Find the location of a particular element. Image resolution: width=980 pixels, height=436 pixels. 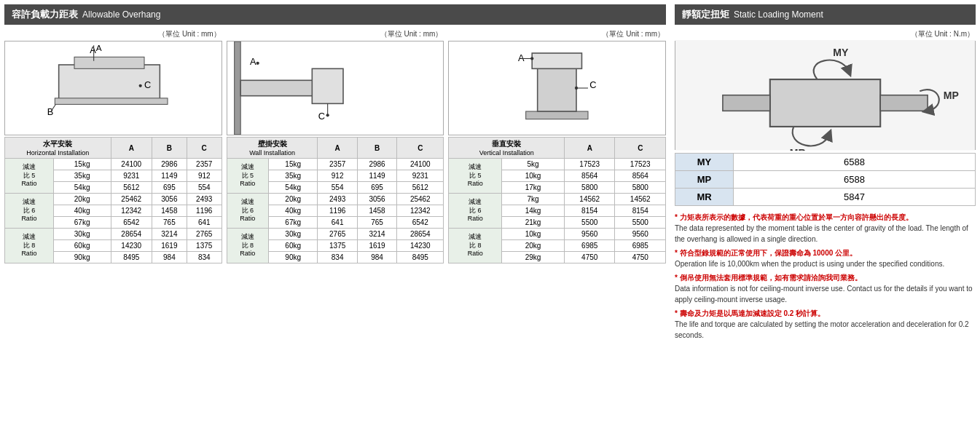

right-header-zh: 靜額定扭矩 is located at coordinates (705, 15).